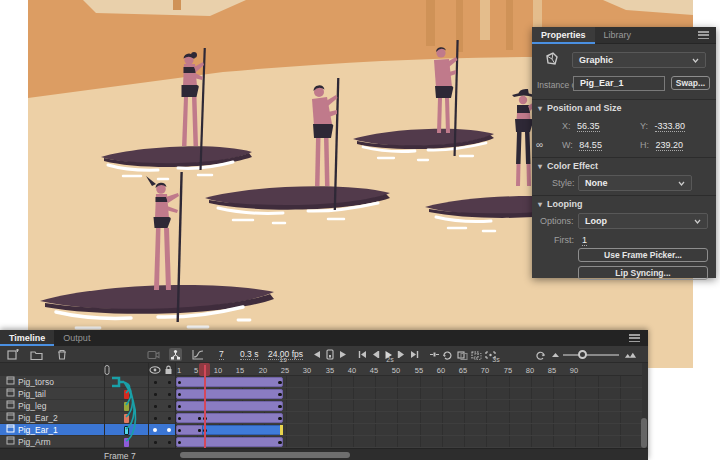 This screenshot has width=720, height=460. Describe the element at coordinates (462, 354) in the screenshot. I see `onion-skin-icon` at that location.